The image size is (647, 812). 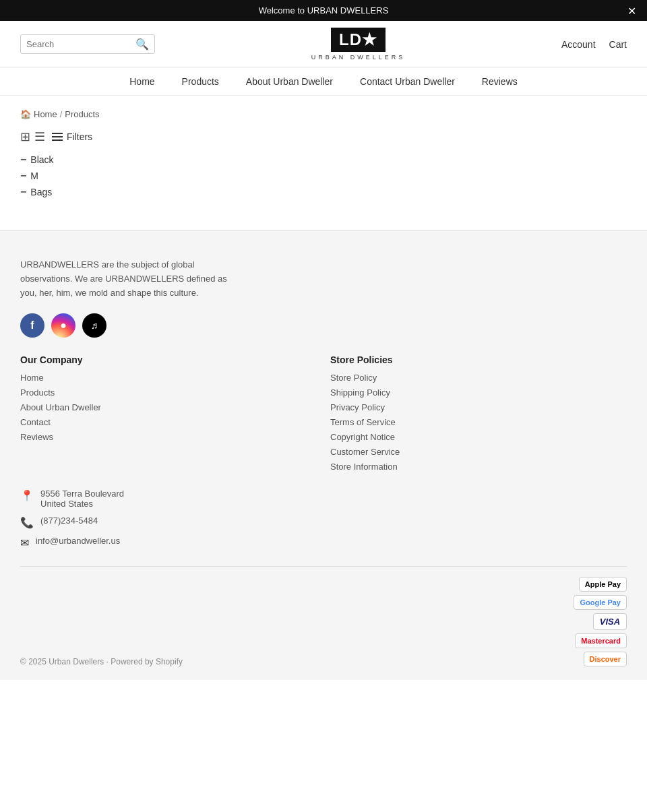 What do you see at coordinates (32, 137) in the screenshot?
I see `view-toggle-group: ⊞ ☰` at bounding box center [32, 137].